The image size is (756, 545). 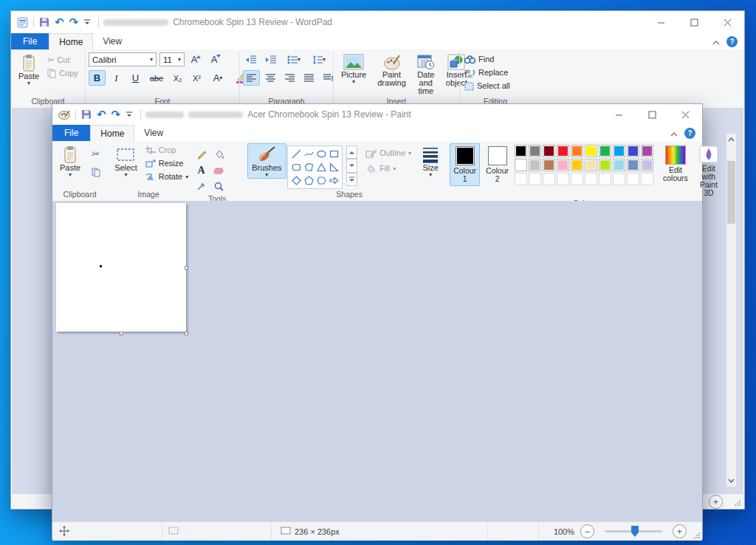 What do you see at coordinates (157, 78) in the screenshot?
I see `strikethrough-button: abe` at bounding box center [157, 78].